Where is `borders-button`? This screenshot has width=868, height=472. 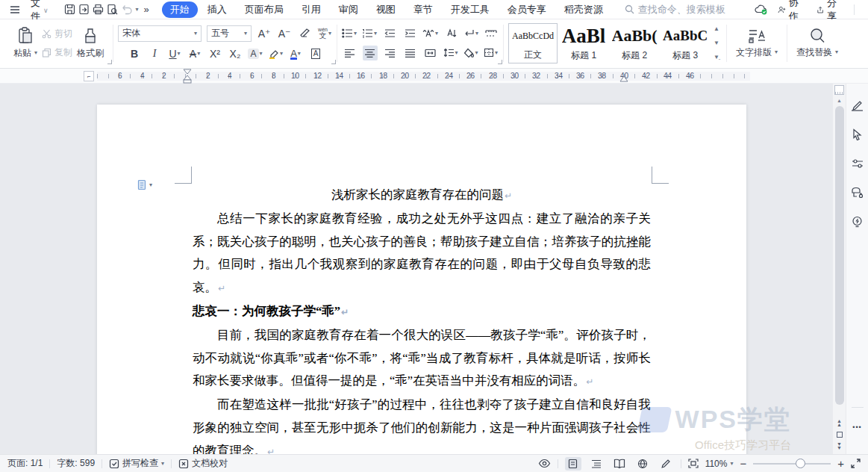
borders-button is located at coordinates (491, 53).